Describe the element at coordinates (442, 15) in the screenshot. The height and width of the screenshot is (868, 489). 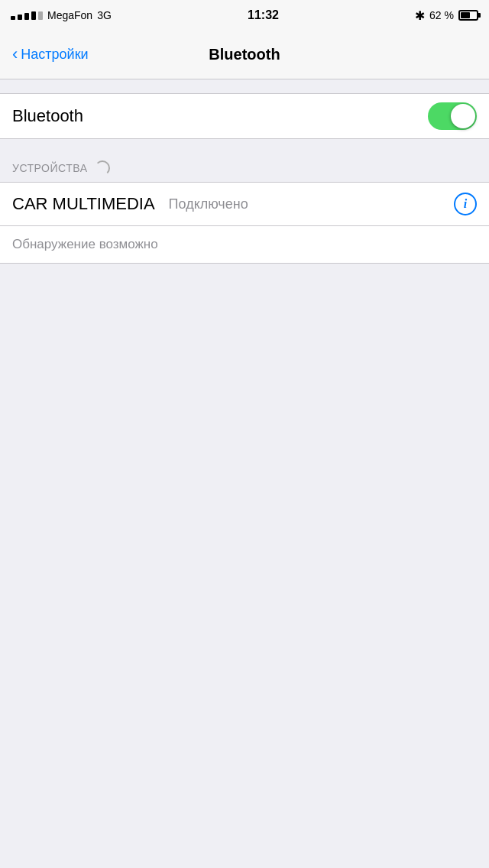
I see `battery-percent-label: 62 %` at that location.